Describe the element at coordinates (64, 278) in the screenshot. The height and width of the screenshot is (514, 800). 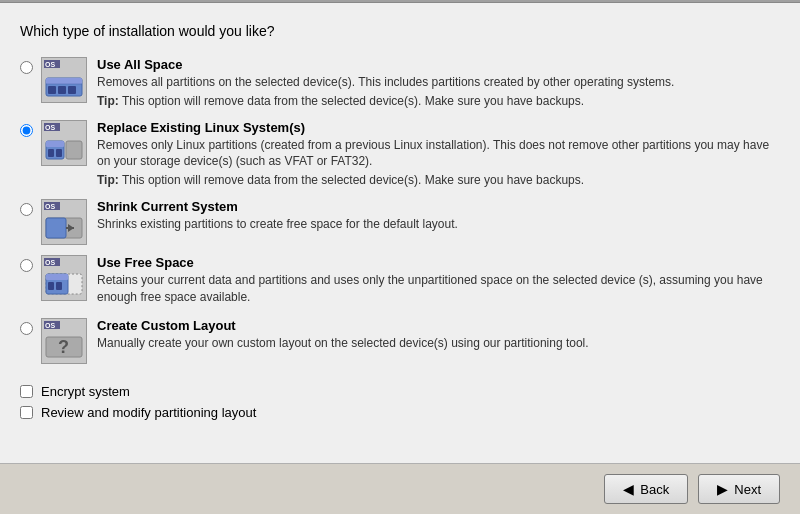
I see `icon-use-free-space: OS` at that location.